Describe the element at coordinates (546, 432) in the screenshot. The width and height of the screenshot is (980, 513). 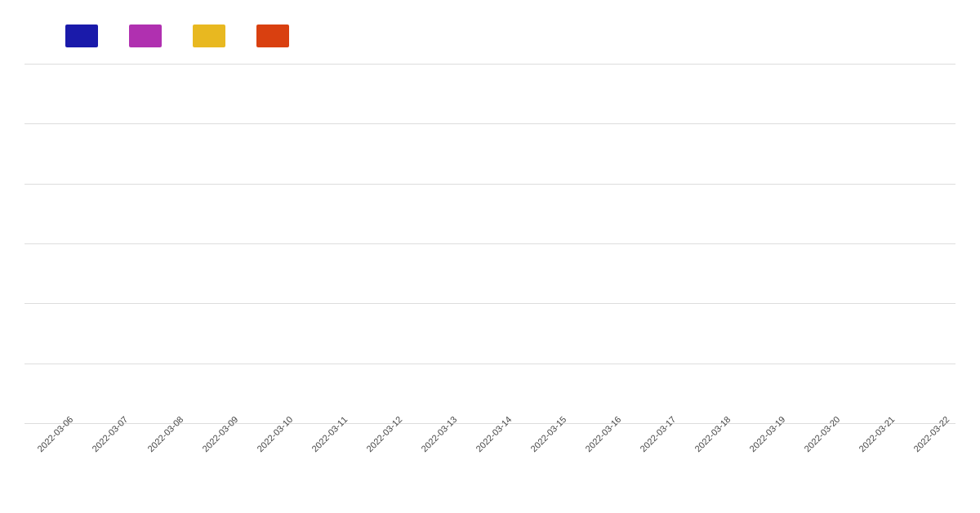
I see `x-label-group: 2022-03-15` at that location.